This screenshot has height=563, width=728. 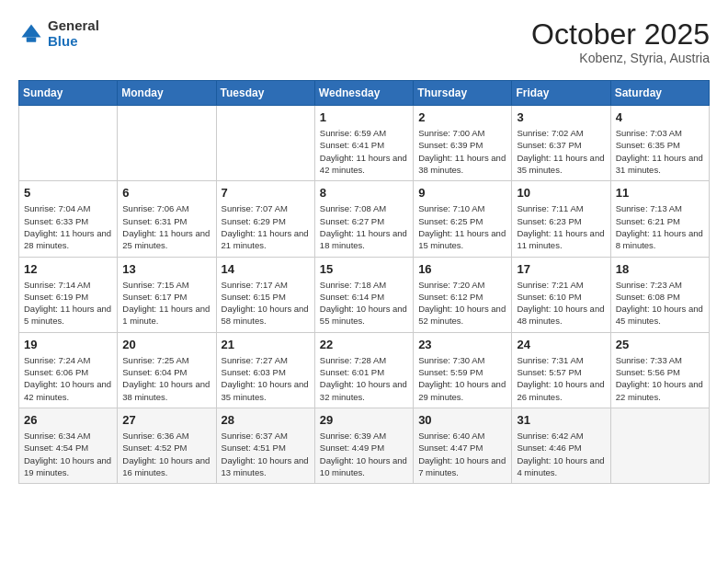 What do you see at coordinates (364, 445) in the screenshot?
I see `calendar-cell: 29Sunrise: 6:39 AM Sunset: 4:49 PM Dayli…` at bounding box center [364, 445].